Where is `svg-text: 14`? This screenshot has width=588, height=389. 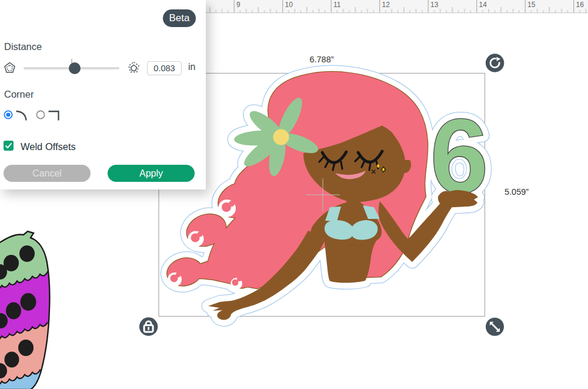
svg-text: 14 is located at coordinates (483, 5).